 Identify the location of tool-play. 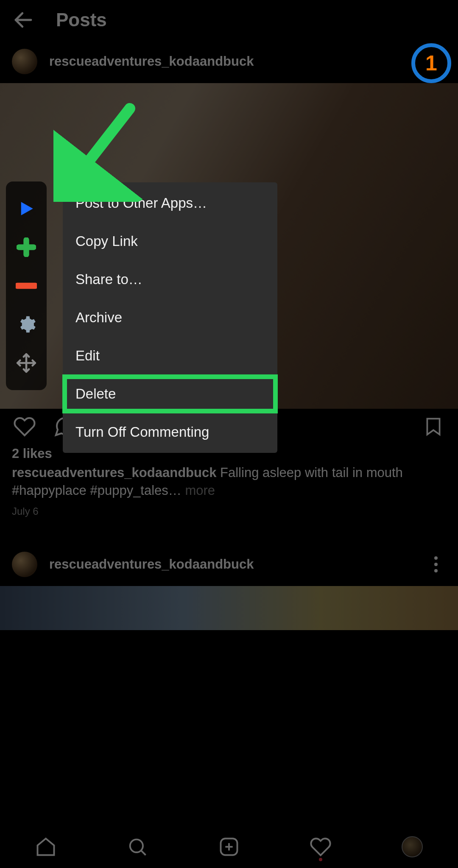
(26, 209).